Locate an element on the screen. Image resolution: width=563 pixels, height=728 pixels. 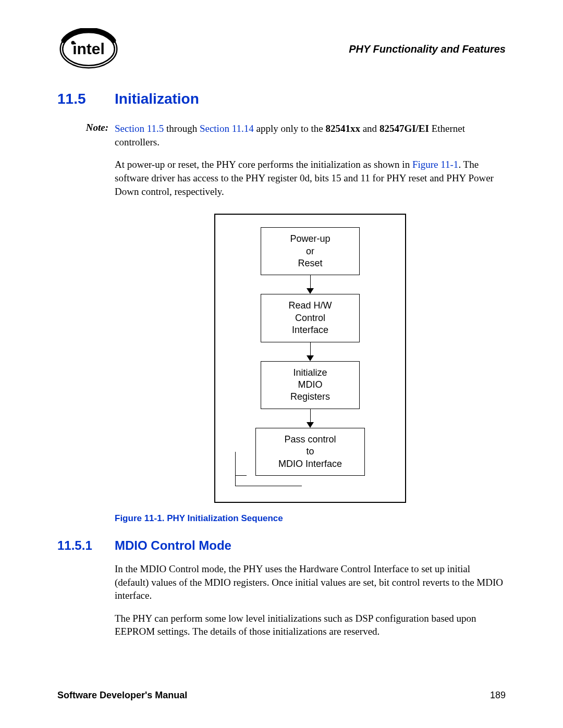
flow-box-init-mdio: Initialize MDIO Registers is located at coordinates (310, 385).